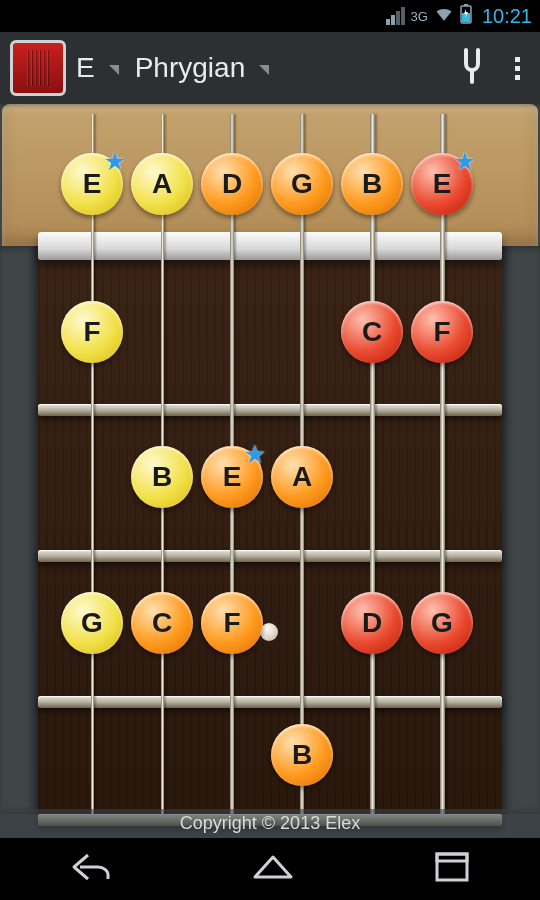  What do you see at coordinates (190, 68) in the screenshot?
I see `scale-name-label: Phrygian` at bounding box center [190, 68].